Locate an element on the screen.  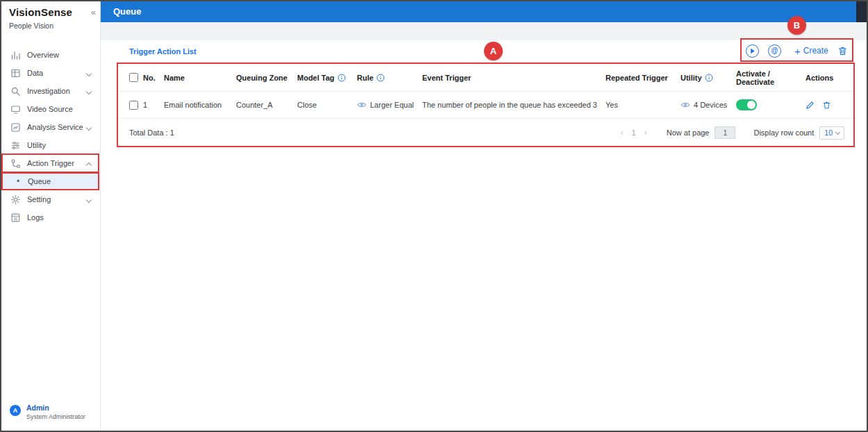
column-header-repeated-trigger: Repeated Trigger is located at coordinates (643, 78).